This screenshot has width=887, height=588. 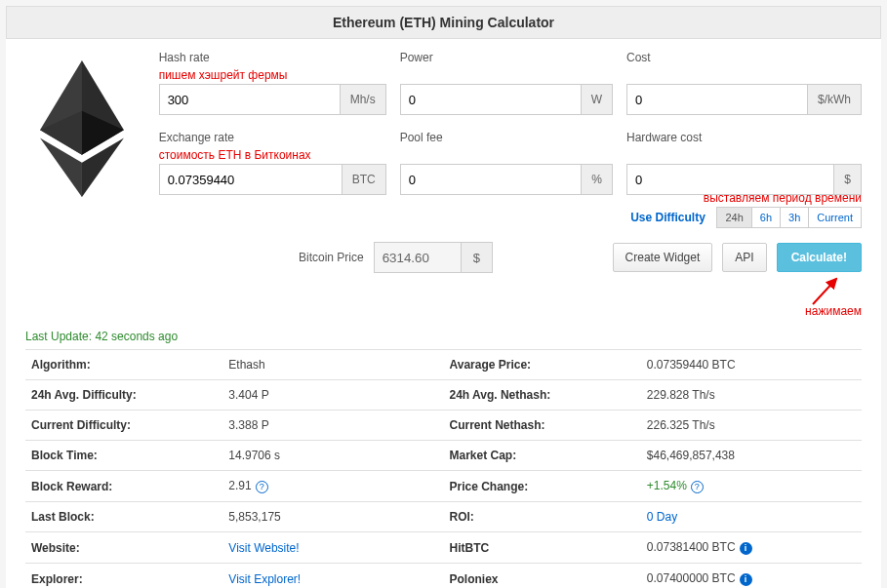 I want to click on difficulty-current: Current, so click(x=835, y=217).